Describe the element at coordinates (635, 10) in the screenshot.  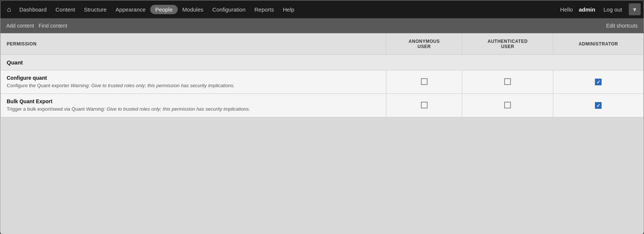
I see `chevron-down-icon: ▼` at that location.